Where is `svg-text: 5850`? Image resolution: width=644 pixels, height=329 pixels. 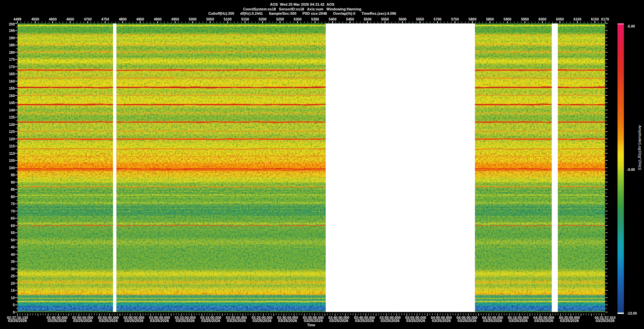
svg-text: 5850 is located at coordinates (490, 19).